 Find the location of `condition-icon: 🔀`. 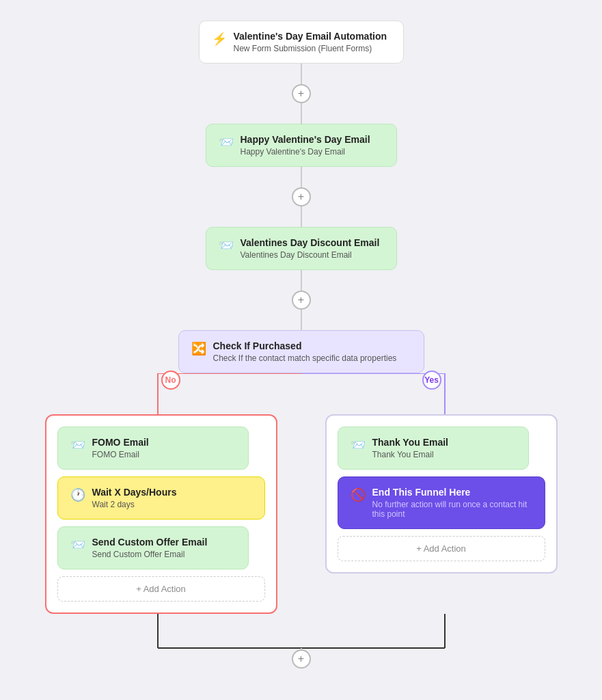

condition-icon: 🔀 is located at coordinates (199, 349).